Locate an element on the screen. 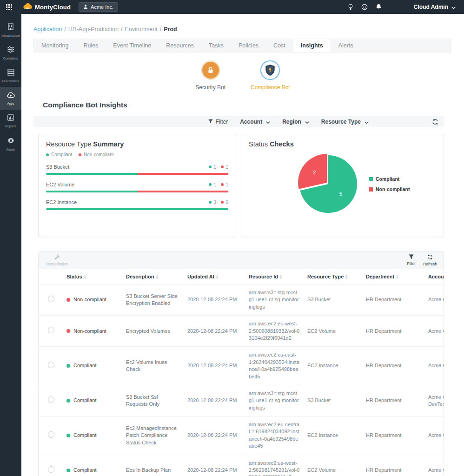  tab-event-timeline: Event Timeline is located at coordinates (132, 46).